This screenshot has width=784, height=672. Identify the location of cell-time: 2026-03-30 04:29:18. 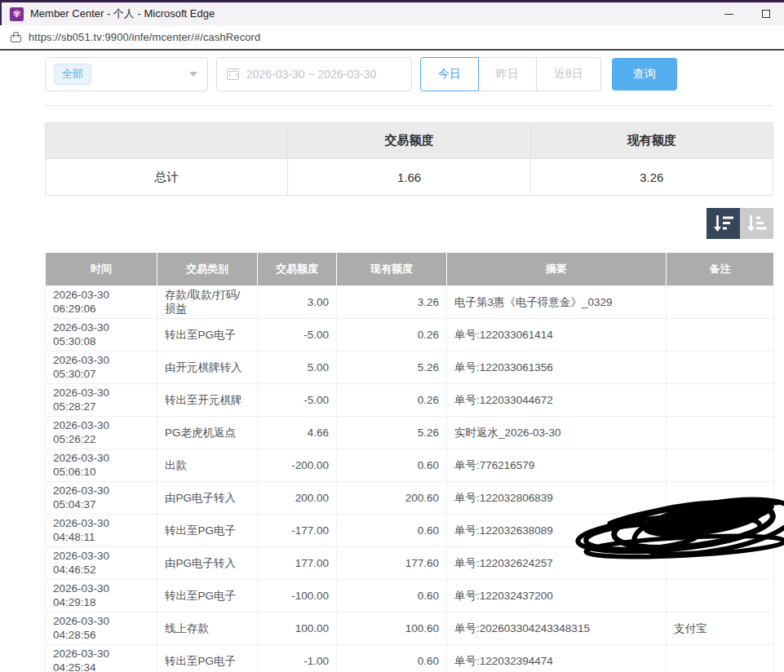
(101, 595).